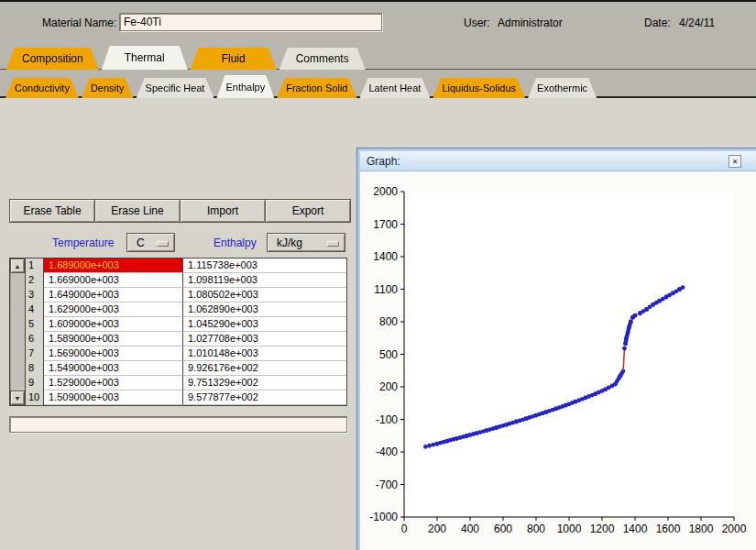  I want to click on enthalpy-cell: 1.045290e+003, so click(265, 324).